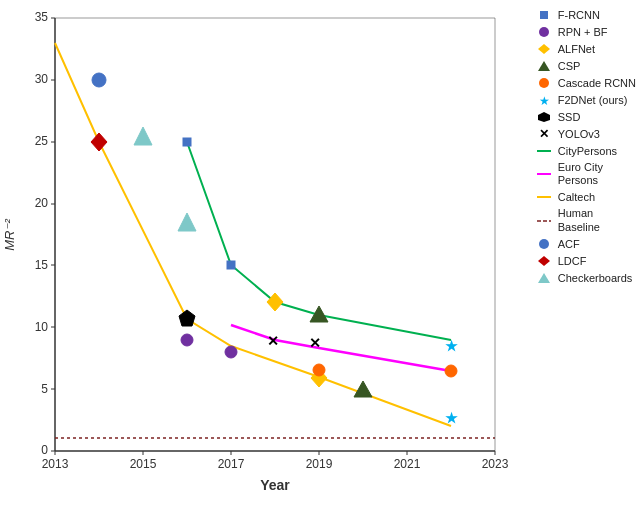 The height and width of the screenshot is (506, 640). Describe the element at coordinates (544, 278) in the screenshot. I see `legend-symbol-checkerboards` at that location.